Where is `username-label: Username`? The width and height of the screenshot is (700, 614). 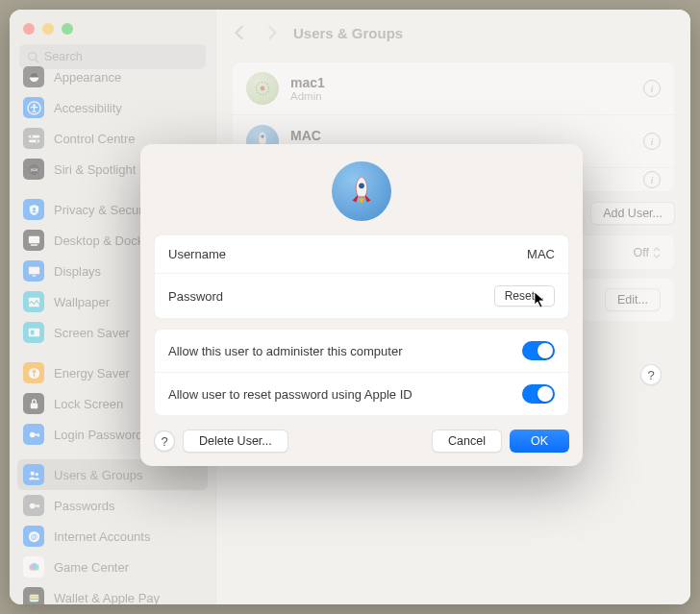 username-label: Username is located at coordinates (197, 254).